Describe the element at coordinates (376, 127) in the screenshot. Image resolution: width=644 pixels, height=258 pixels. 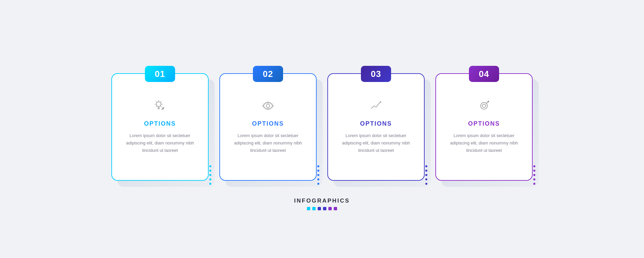
I see `card-3-wrapper: 03 OPTIONS Lorem ipsum dolor sit sectetu…` at that location.